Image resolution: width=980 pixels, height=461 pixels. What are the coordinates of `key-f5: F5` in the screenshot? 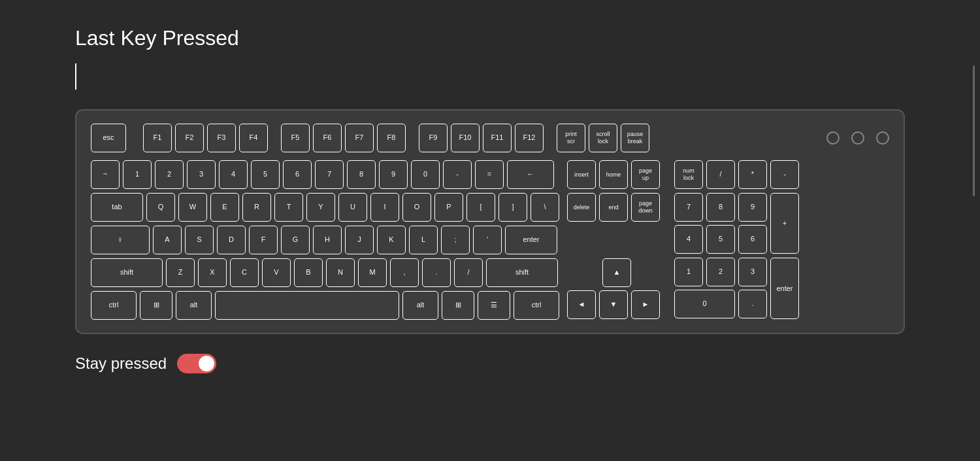 It's located at (295, 138).